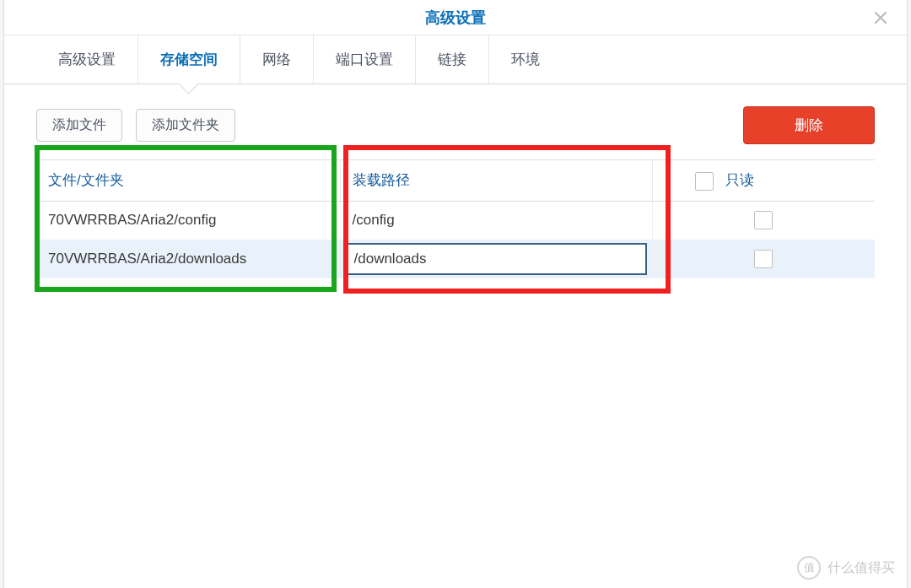  I want to click on watermark-badge-icon: 值, so click(809, 568).